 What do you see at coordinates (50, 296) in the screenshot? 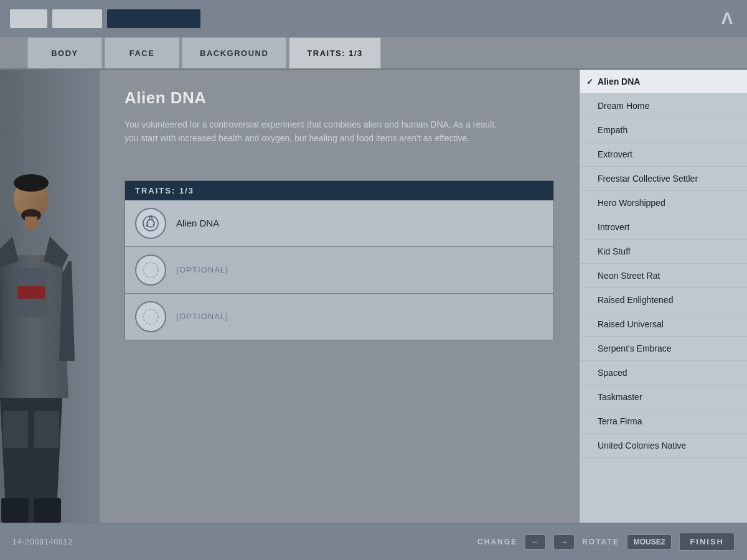
I see `character-silhouette` at bounding box center [50, 296].